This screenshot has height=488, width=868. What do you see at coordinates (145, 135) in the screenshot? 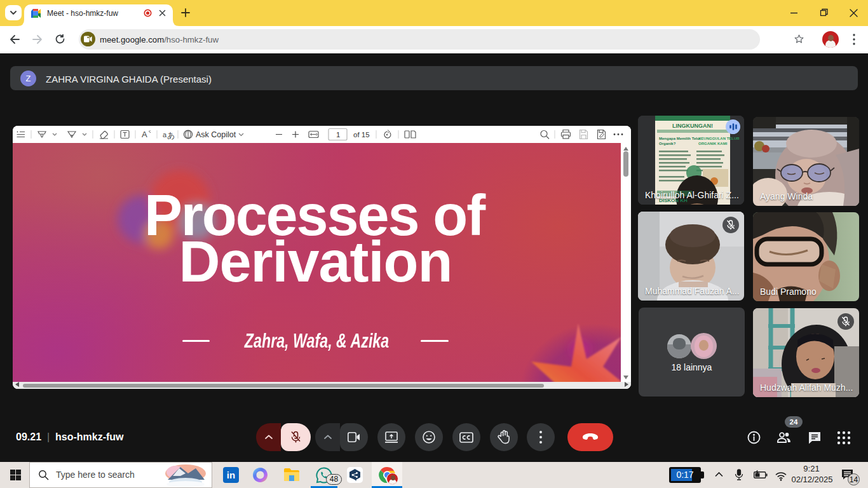
I see `svg-text: A` at bounding box center [145, 135].